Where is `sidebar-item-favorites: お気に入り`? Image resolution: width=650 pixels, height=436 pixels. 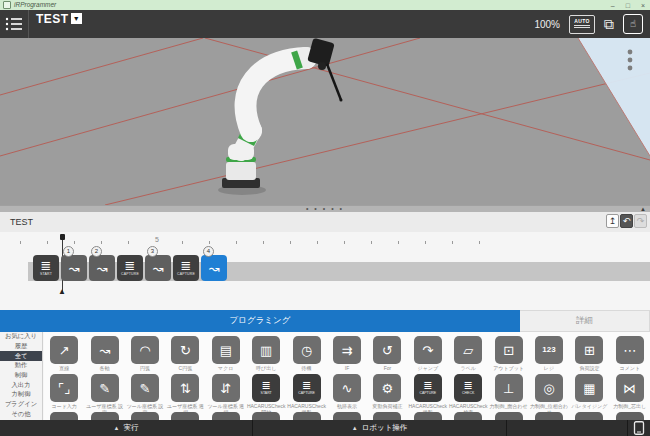
sidebar-item-favorites: お気に入り is located at coordinates (21, 337).